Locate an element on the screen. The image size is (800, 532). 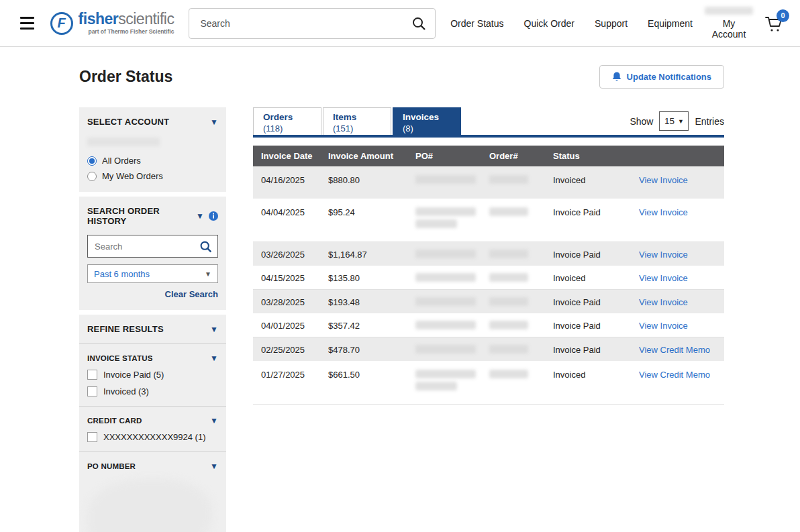
search-input is located at coordinates (312, 23).